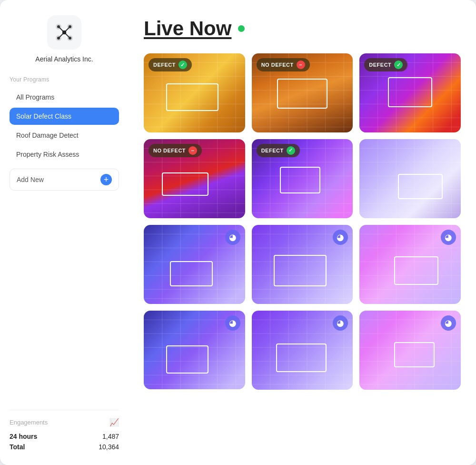 Image resolution: width=476 pixels, height=465 pixels. I want to click on image-card-2: NO DEFECT−, so click(303, 93).